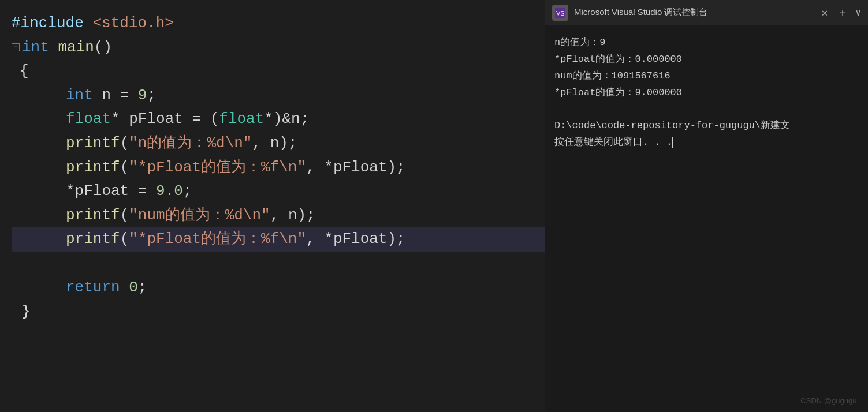  I want to click on code-line-return: return 0;, so click(278, 288).